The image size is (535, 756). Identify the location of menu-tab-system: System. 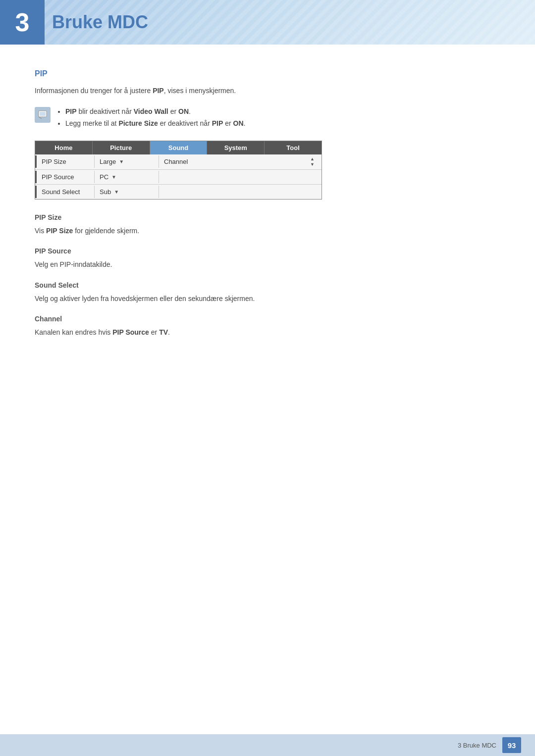
(236, 148).